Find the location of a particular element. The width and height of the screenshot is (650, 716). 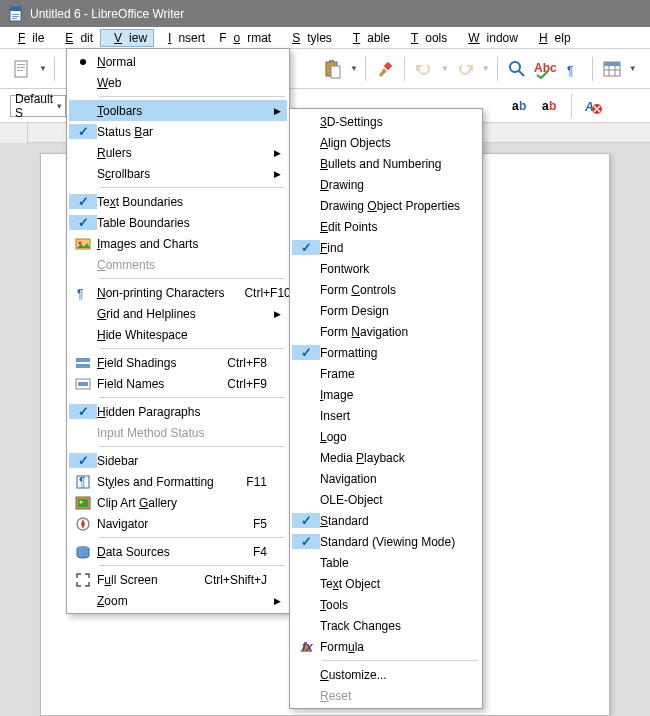

redo-icon is located at coordinates (465, 69).